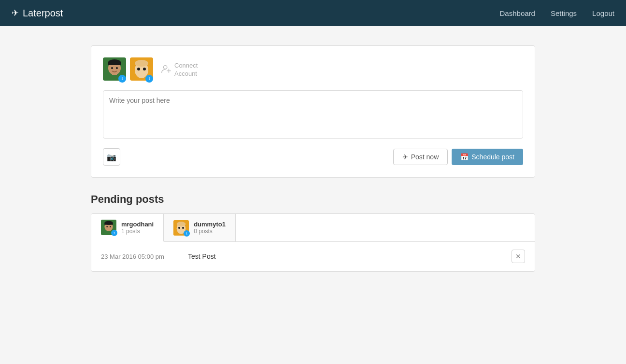  Describe the element at coordinates (313, 199) in the screenshot. I see `pending-posts-title: Pending posts` at that location.